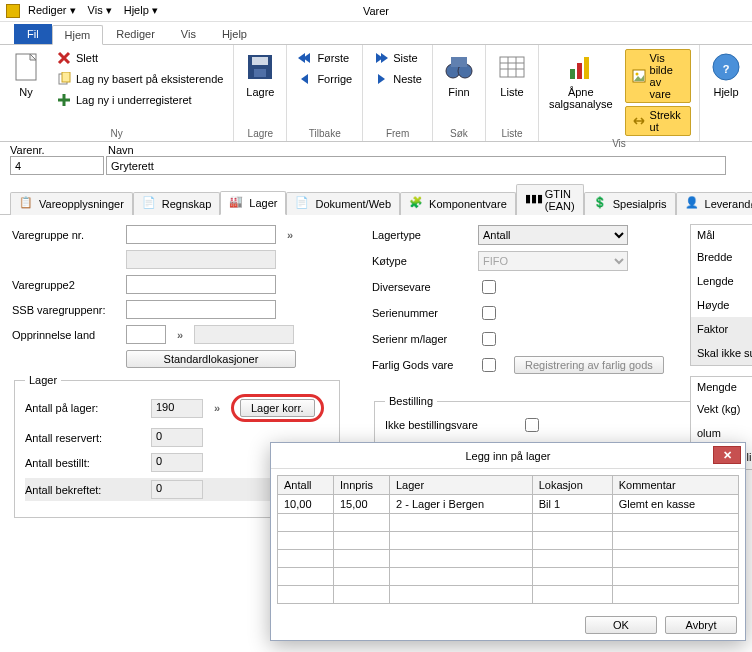 The width and height of the screenshot is (752, 652). What do you see at coordinates (324, 79) in the screenshot?
I see `forrige-button: Forrige` at bounding box center [324, 79].